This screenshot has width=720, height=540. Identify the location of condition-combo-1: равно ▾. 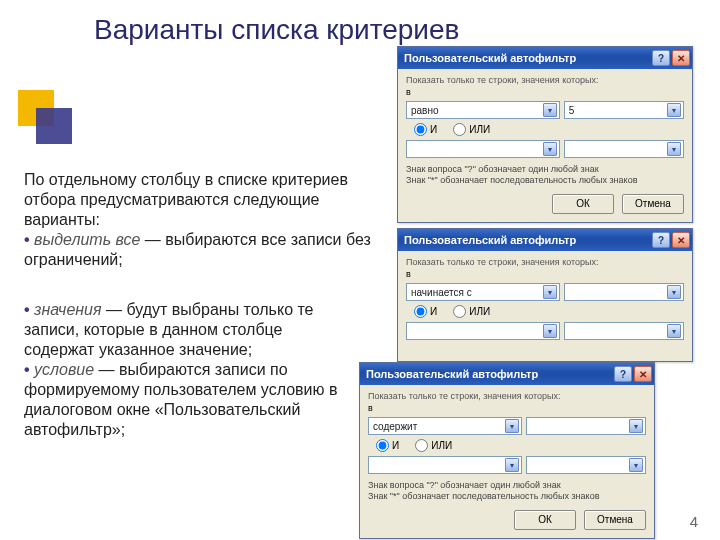
(483, 110).